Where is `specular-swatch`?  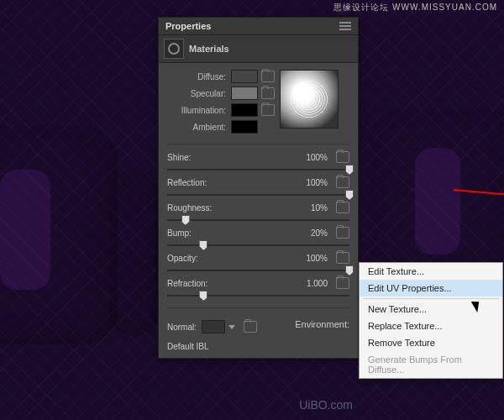
specular-swatch is located at coordinates (244, 93).